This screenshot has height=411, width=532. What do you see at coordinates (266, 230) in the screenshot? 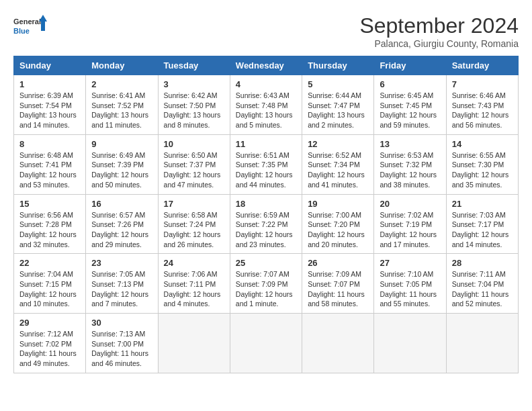
I see `day-info: Sunrise: 6:59 AM Sunset: 7:22 PM Dayligh…` at bounding box center [266, 230].